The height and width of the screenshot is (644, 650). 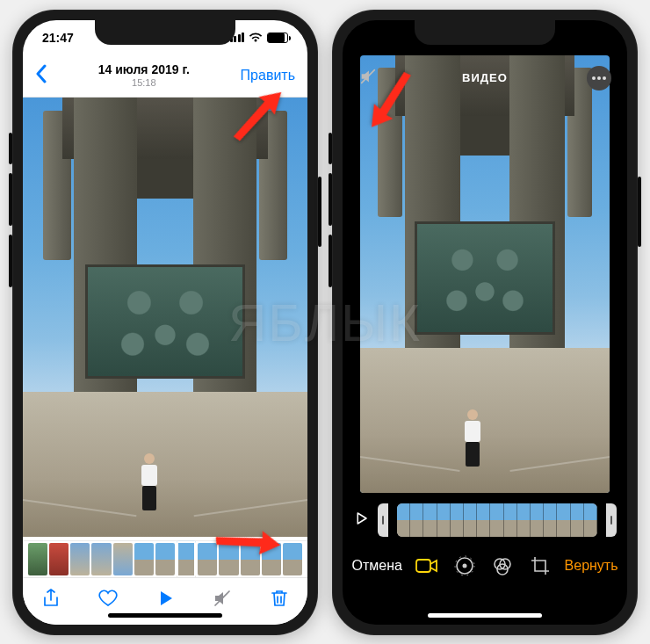 I want to click on play-button, so click(x=165, y=598).